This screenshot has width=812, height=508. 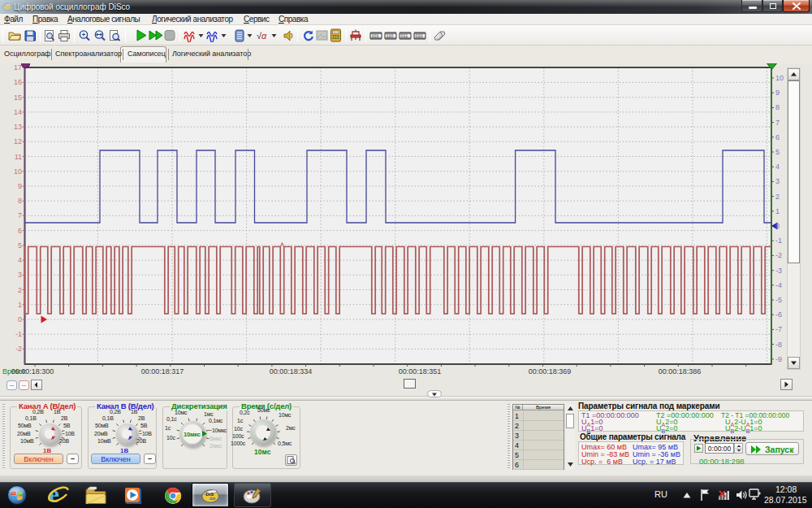 I want to click on svg-text: 011, so click(x=404, y=36).